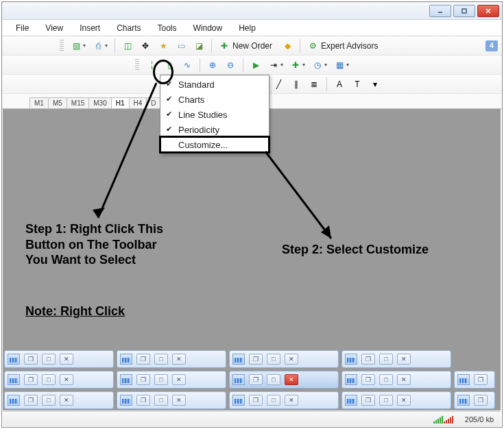 This screenshot has width=504, height=429. I want to click on menu-file: File, so click(22, 28).